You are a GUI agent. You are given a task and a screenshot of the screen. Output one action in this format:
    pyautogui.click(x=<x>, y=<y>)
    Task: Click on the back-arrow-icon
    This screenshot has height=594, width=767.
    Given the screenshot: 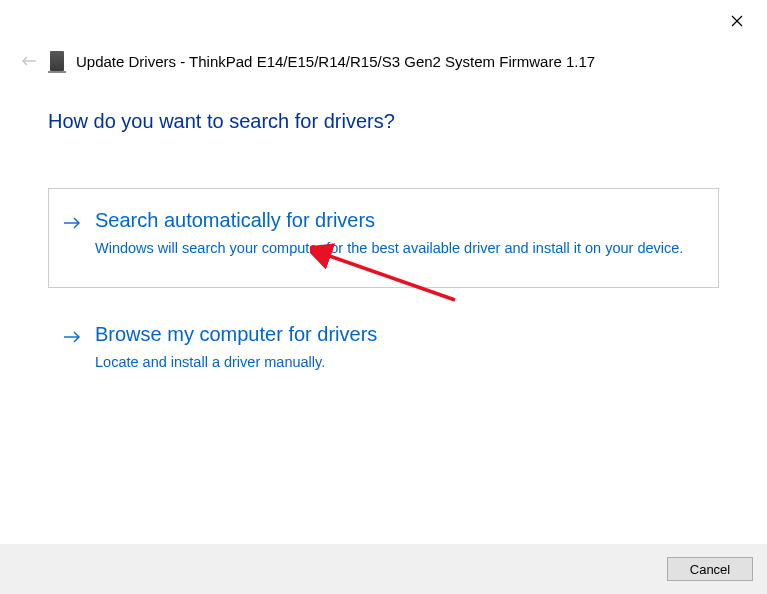 What is the action you would take?
    pyautogui.click(x=29, y=61)
    